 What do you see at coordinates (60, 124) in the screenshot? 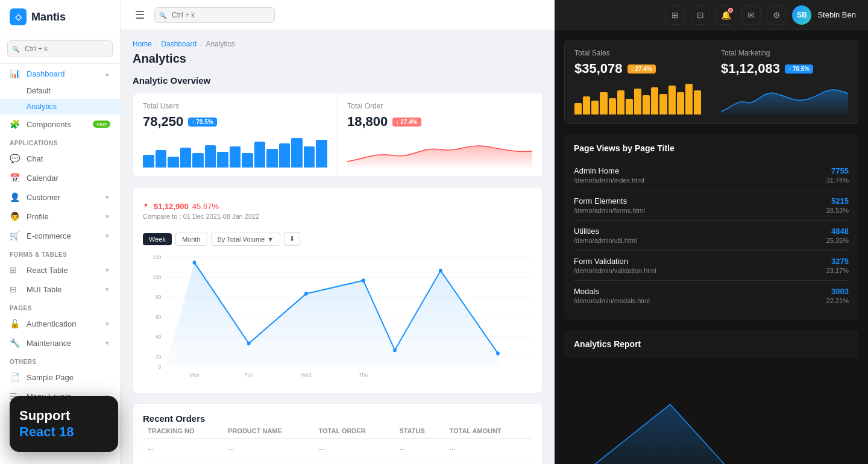
I see `sidebar-item-components: 🧩 Components new` at bounding box center [60, 124].